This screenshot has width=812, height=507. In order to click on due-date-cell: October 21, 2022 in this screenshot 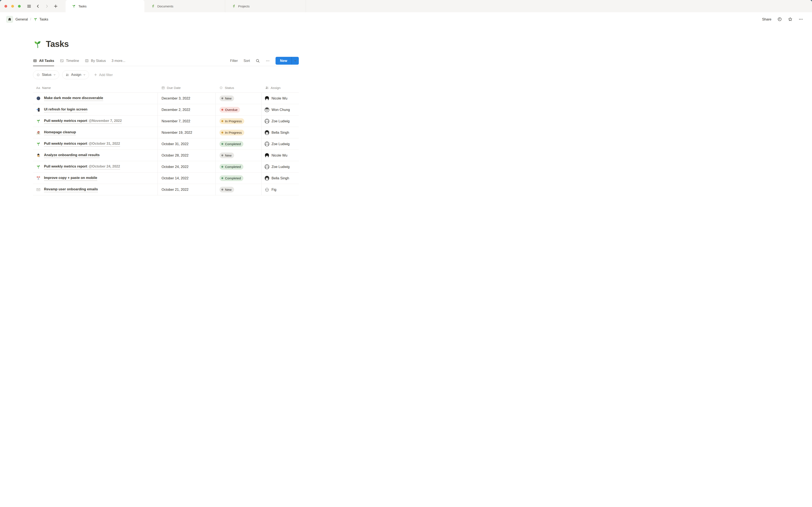, I will do `click(187, 190)`.